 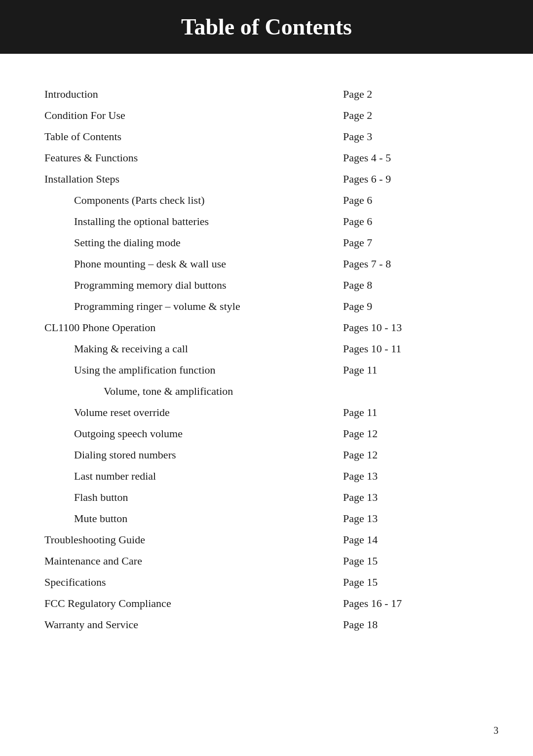 What do you see at coordinates (189, 455) in the screenshot?
I see `toc-entry-label: Dialing stored numbers` at bounding box center [189, 455].